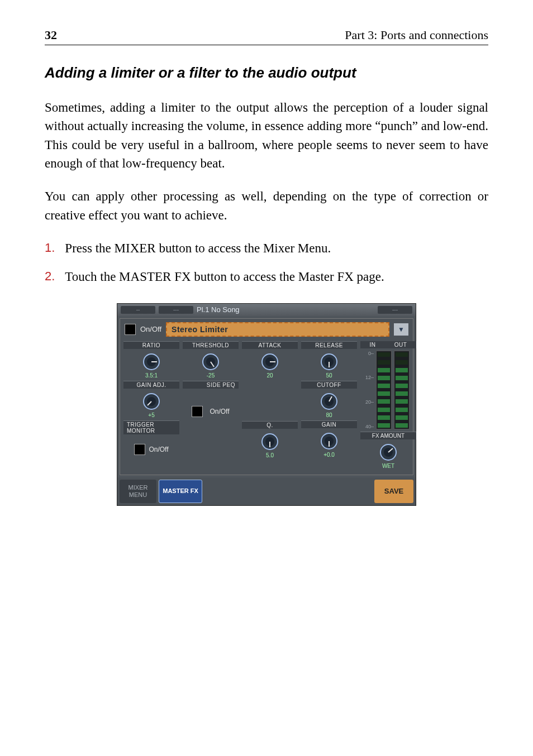 The image size is (533, 756). I want to click on cell-trigger: TRIGGER MONITOR On/Off, so click(151, 442).